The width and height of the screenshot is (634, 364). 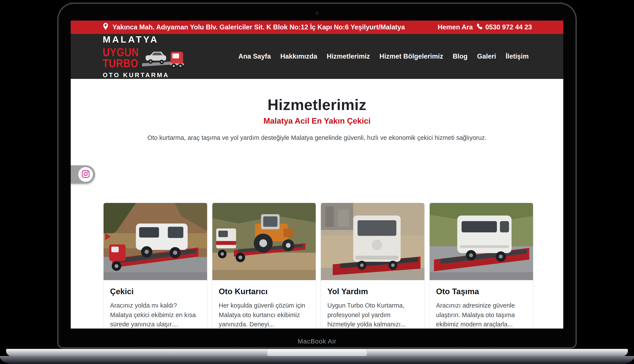 I want to click on card-text: Her koşulda güvenli çözüm için Malatya o…, so click(x=264, y=315).